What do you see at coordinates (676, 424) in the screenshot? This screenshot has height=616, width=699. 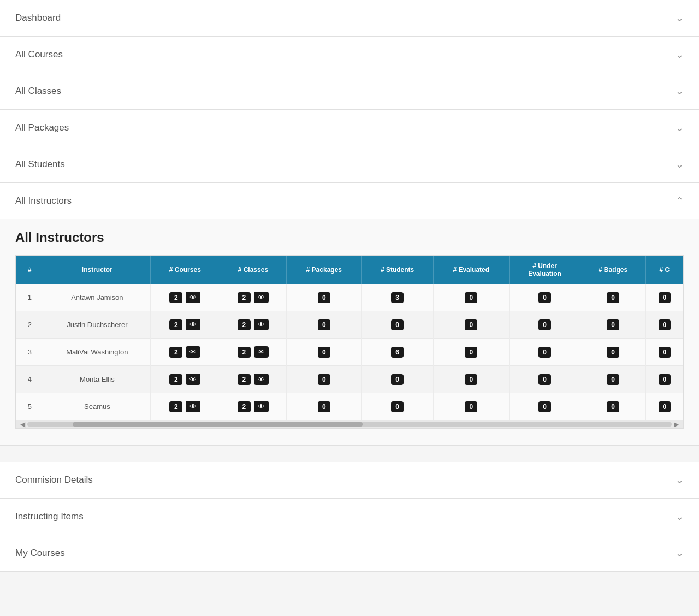 I see `scroll-right-arrow: ▶` at bounding box center [676, 424].